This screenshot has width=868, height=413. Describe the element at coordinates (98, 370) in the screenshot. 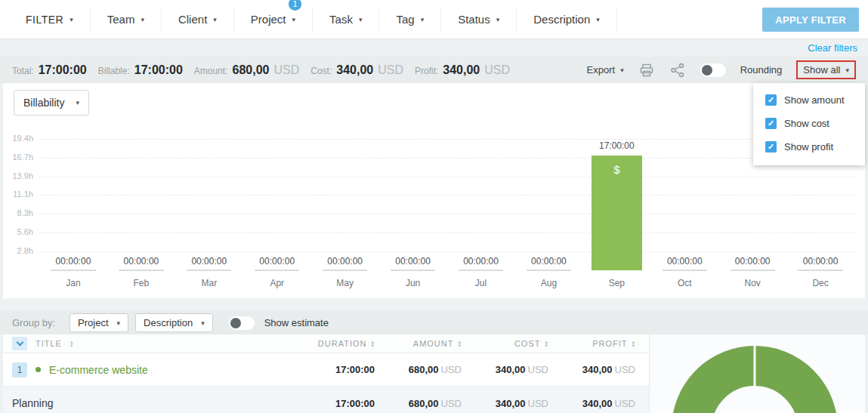

I see `project-link: E-commerce website` at that location.